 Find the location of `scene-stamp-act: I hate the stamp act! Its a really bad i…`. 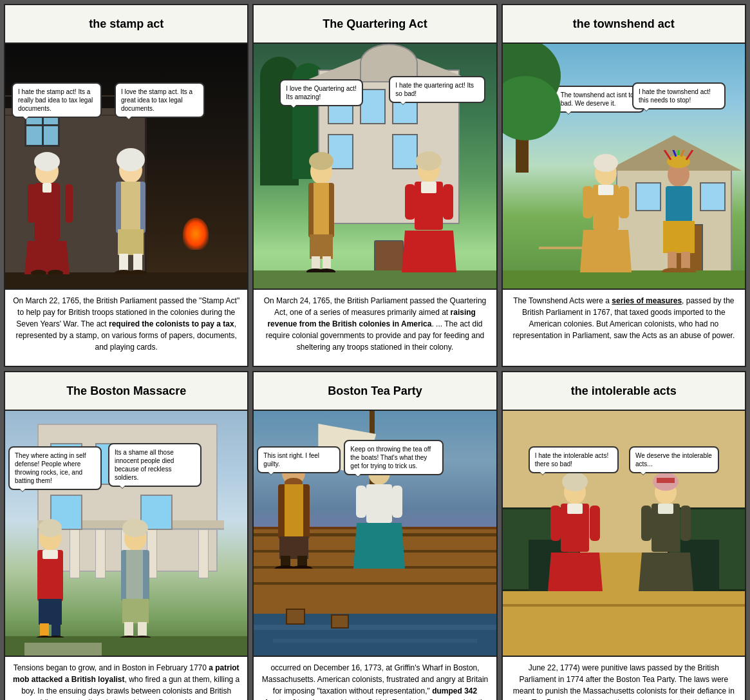

scene-stamp-act: I hate the stamp act! Its a really bad i… is located at coordinates (126, 166).